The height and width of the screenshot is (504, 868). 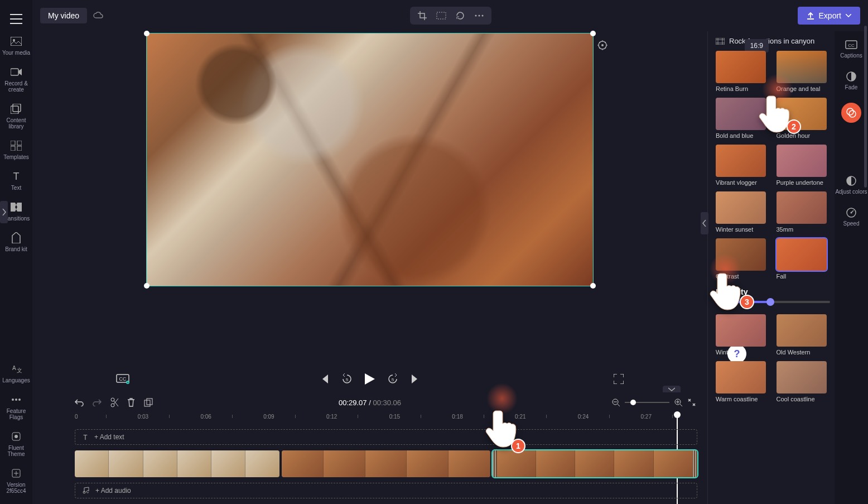 I want to click on zoom-slider, so click(x=647, y=402).